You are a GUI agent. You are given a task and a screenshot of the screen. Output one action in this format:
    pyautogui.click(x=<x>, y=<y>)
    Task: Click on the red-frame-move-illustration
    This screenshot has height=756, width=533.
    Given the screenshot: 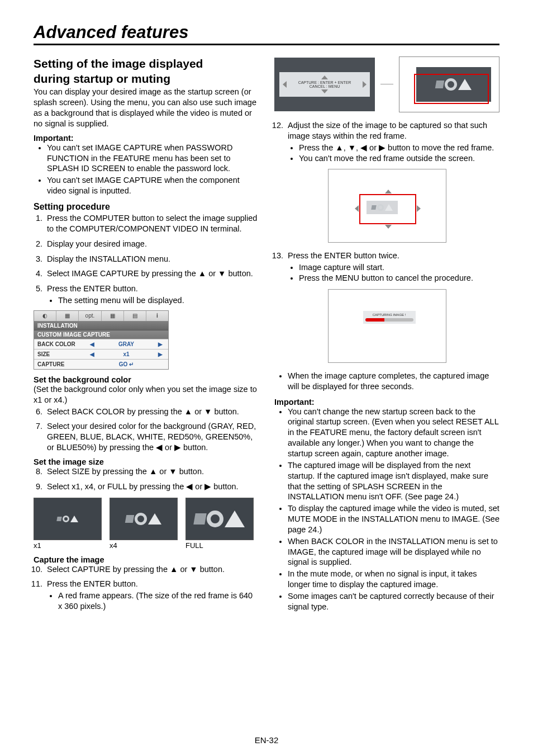 What is the action you would take?
    pyautogui.click(x=387, y=206)
    